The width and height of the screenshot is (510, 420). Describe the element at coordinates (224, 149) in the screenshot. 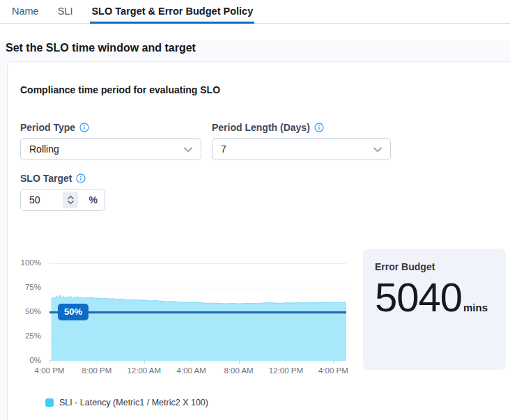

I see `period-length-value: 7` at that location.